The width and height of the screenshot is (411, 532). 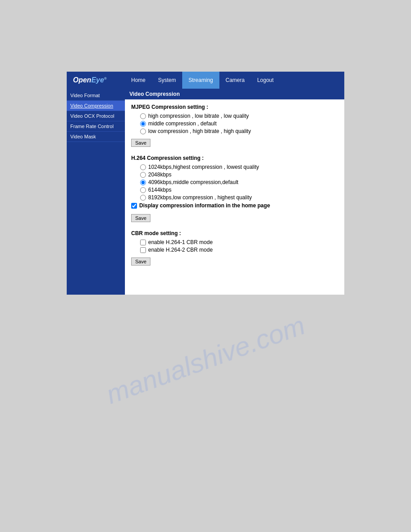 I want to click on mjpeg-option-low: low compression , high bitrate , high qu…, so click(x=239, y=131).